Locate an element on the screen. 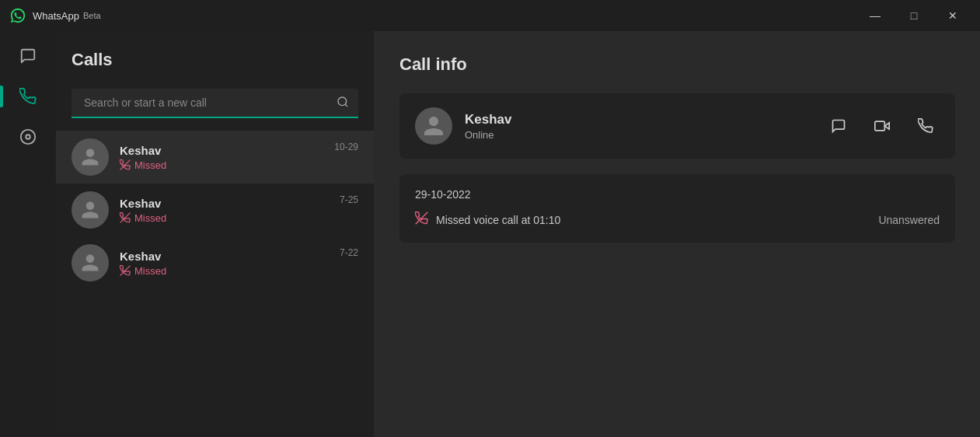 This screenshot has height=437, width=980. close-button: ✕ is located at coordinates (953, 16).